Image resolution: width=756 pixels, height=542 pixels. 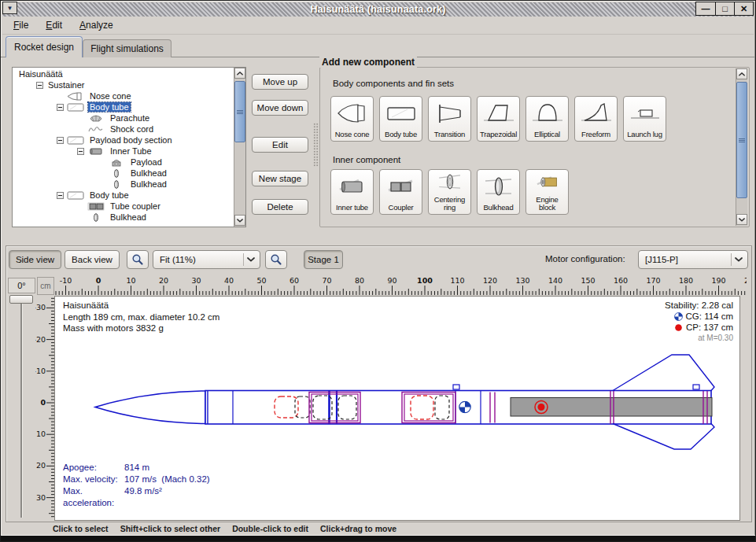 What do you see at coordinates (225, 529) in the screenshot?
I see `statusbar: Click to select Shift+click to select ot…` at bounding box center [225, 529].